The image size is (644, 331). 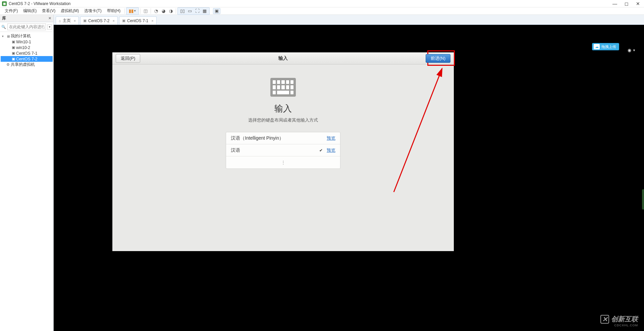 I want to click on tabbar: ⌂主页× ▣CentOS 7-2× ▣CentOS 7-1×, so click(x=349, y=20).